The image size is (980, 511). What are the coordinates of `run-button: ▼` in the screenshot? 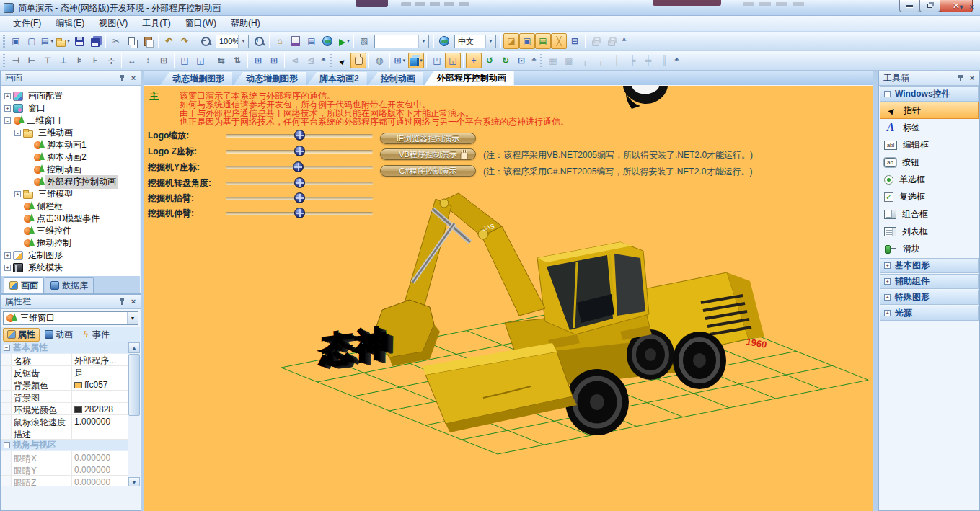 It's located at (343, 41).